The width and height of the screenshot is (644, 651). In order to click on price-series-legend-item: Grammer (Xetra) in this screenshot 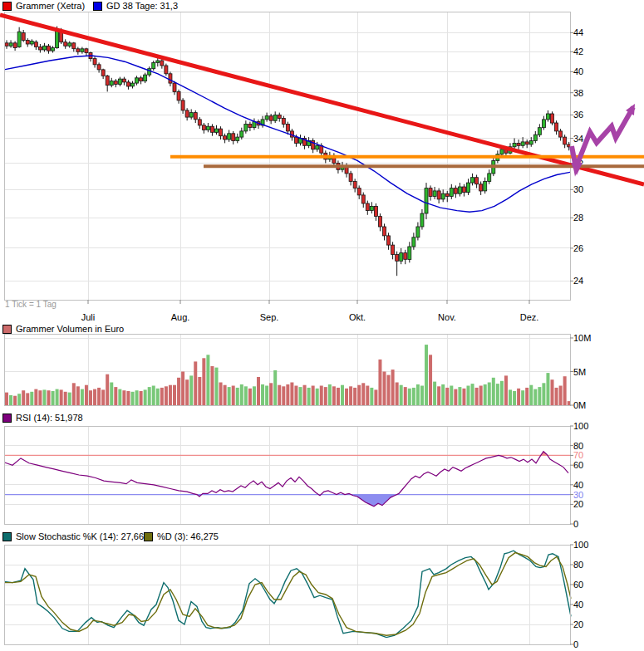, I will do `click(43, 6)`.